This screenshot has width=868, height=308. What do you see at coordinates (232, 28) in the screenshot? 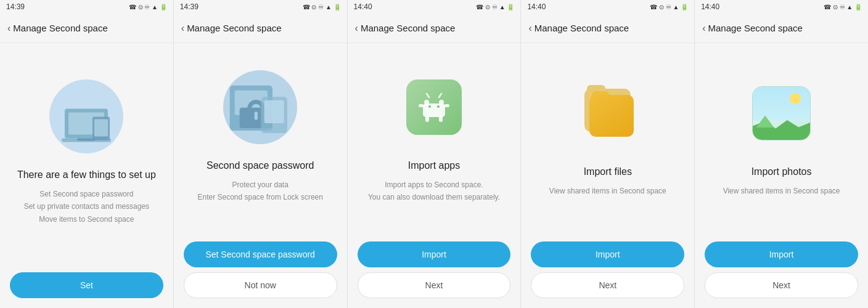
I see `back-button-2: ‹ Manage Second space` at bounding box center [232, 28].